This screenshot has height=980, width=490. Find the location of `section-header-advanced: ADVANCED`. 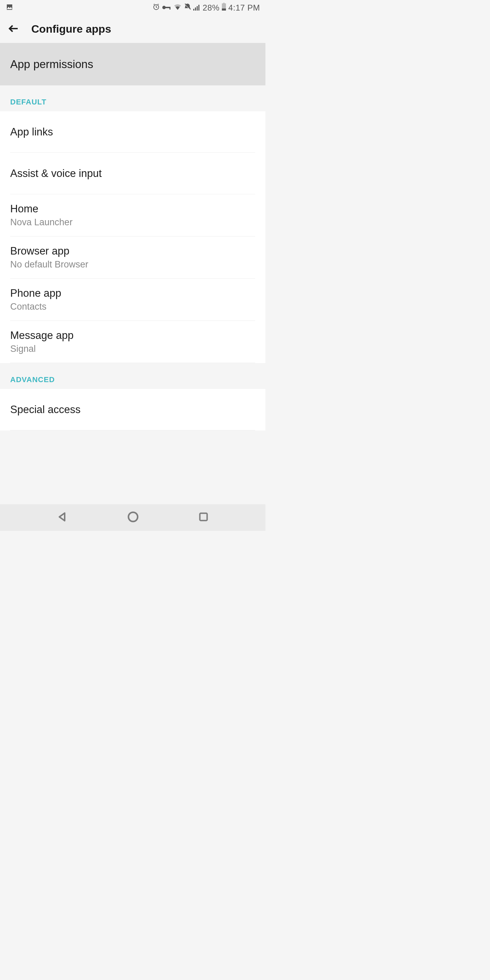

section-header-advanced: ADVANCED is located at coordinates (133, 376).